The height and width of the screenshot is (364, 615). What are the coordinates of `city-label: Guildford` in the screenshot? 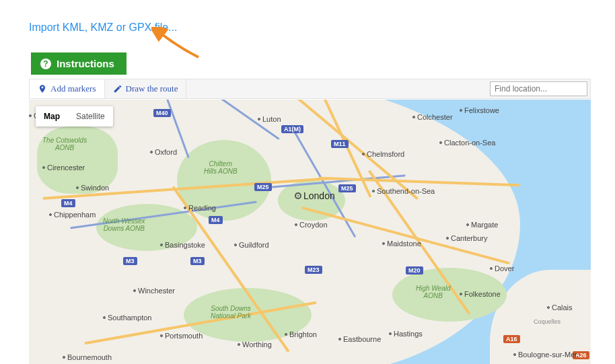 It's located at (252, 245).